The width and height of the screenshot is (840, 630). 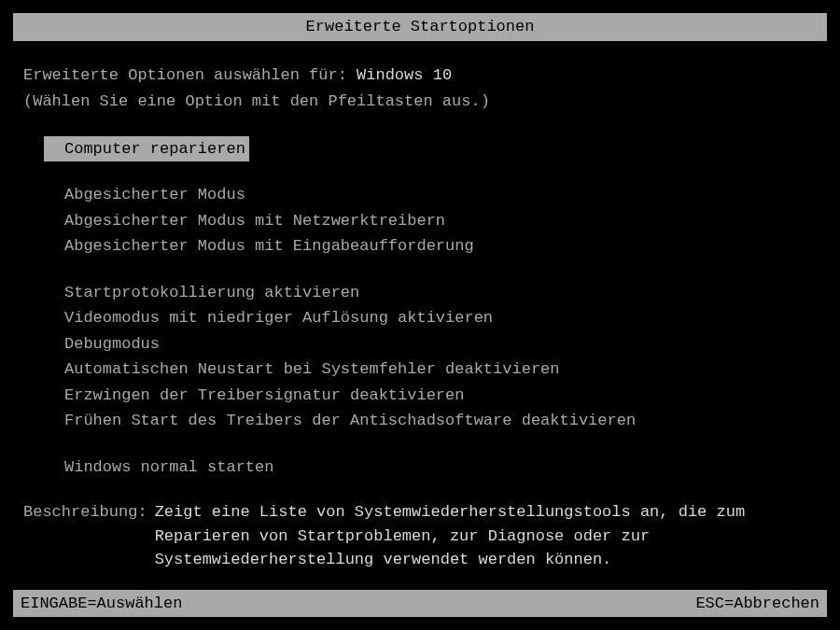 I want to click on footer-esc-hint: ESC=Abbrechen, so click(x=758, y=604).